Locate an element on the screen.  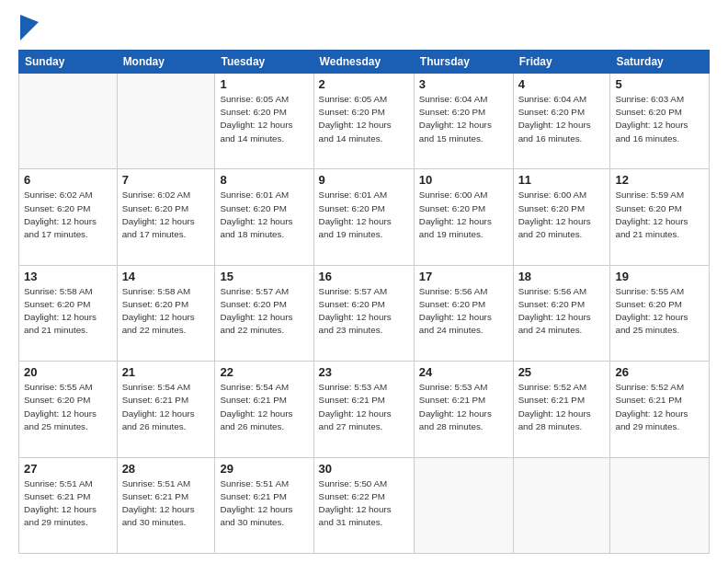
day-cell: 2Sunrise: 6:05 AM Sunset: 6:20 PM Daylig… is located at coordinates (364, 121).